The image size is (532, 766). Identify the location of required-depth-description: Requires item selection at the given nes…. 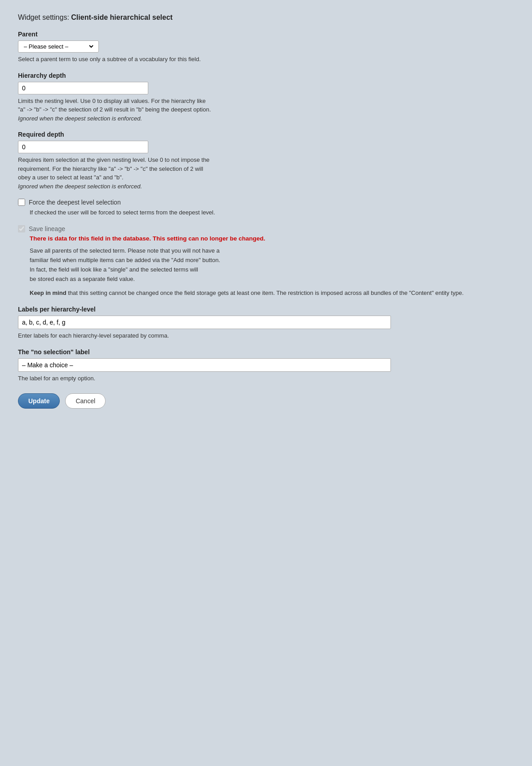
(266, 173).